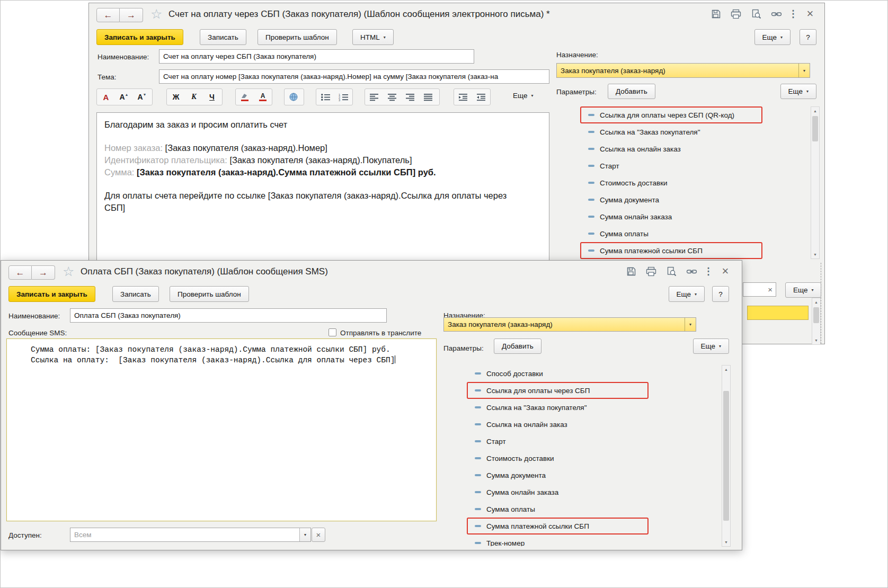 Image resolution: width=888 pixels, height=588 pixels. Describe the element at coordinates (594, 373) in the screenshot. I see `parameter-item: Способ доставки` at that location.